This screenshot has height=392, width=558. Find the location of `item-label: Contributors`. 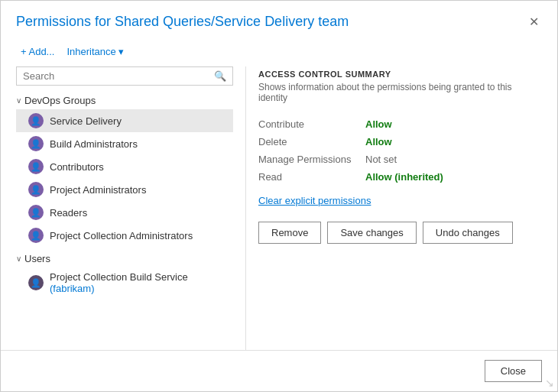

item-label: Contributors is located at coordinates (76, 167).